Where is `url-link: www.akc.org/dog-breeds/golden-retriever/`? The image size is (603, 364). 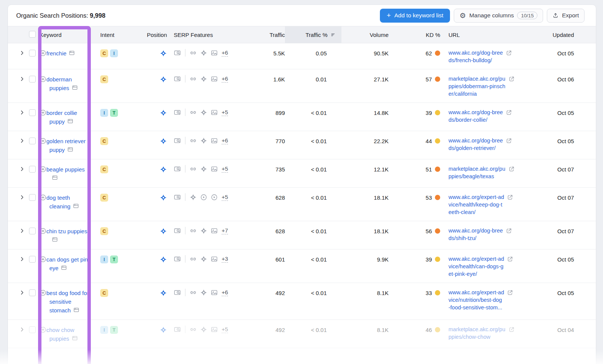 url-link: www.akc.org/dog-breeds/golden-retriever/ is located at coordinates (476, 144).